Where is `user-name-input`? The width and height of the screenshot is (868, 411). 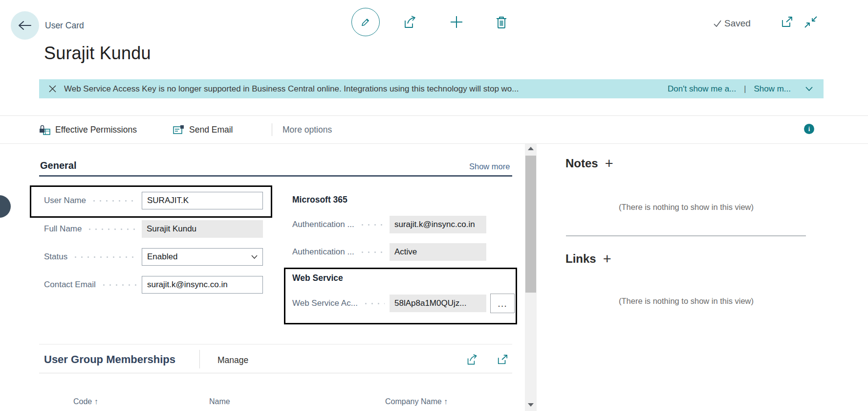 user-name-input is located at coordinates (202, 201).